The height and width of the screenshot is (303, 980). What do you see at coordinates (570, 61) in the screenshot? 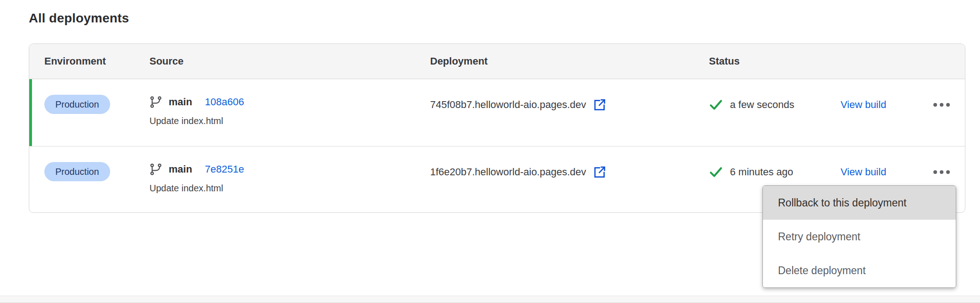
I see `column-header-deployment: Deployment` at bounding box center [570, 61].